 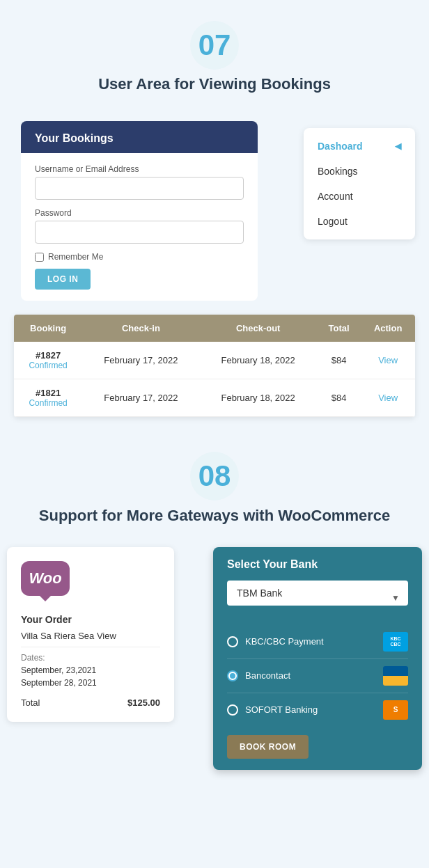 I want to click on login-button: LOG IN, so click(x=63, y=279).